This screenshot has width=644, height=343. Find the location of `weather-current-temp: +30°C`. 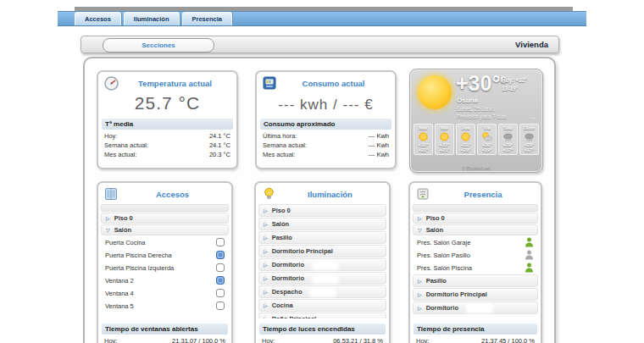

weather-current-temp: +30°C is located at coordinates (481, 83).